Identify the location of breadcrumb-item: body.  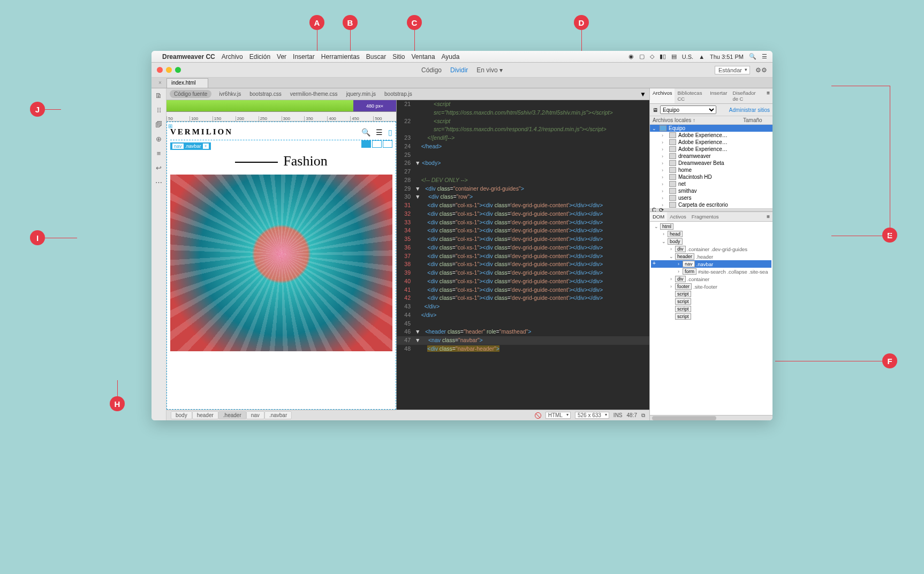
(181, 416).